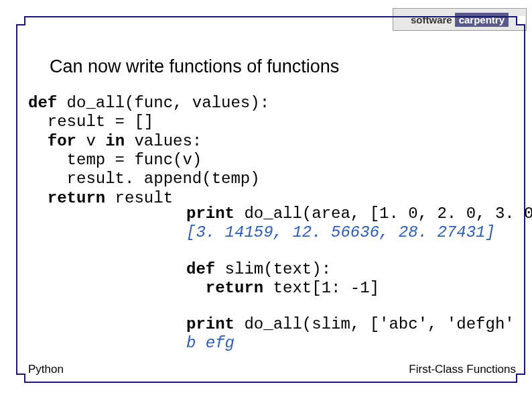 This screenshot has height=399, width=532. What do you see at coordinates (521, 378) in the screenshot?
I see `corner-bottom-right` at bounding box center [521, 378].